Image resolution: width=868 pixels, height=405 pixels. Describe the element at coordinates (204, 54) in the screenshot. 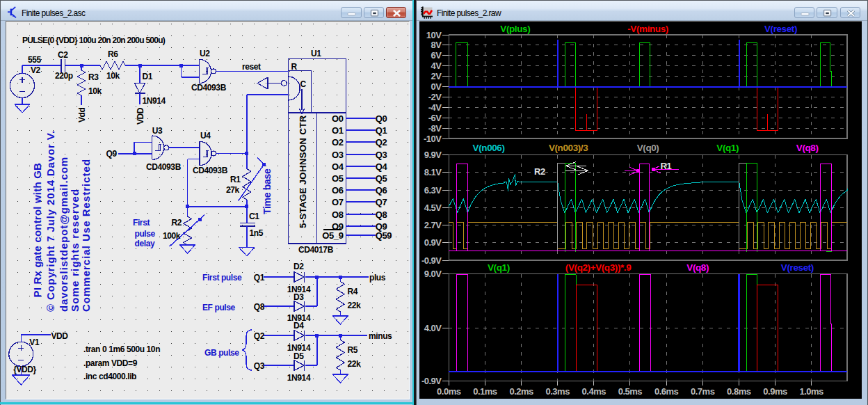

I see `svg-text: U2` at that location.